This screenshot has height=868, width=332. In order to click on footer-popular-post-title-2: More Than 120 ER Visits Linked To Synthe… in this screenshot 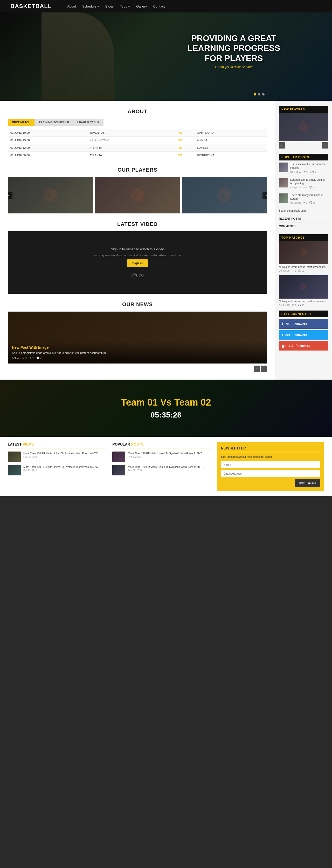, I will do `click(166, 467)`.